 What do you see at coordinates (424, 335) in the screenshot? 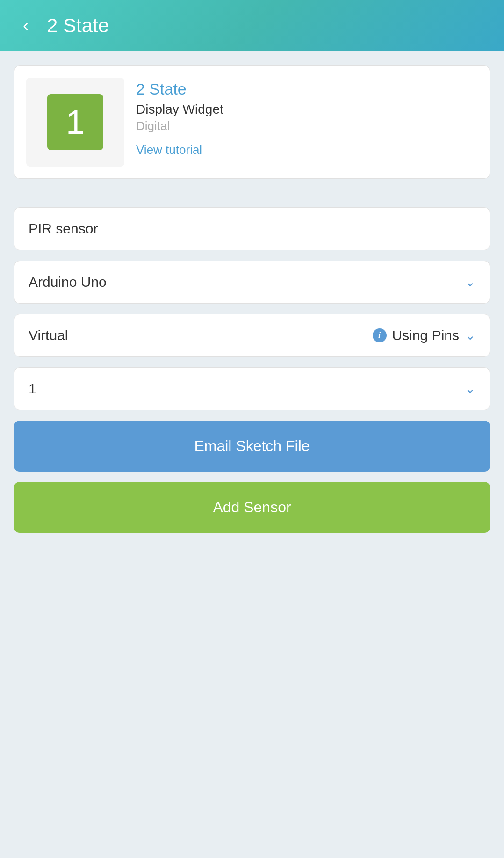
I see `pin-type-field-right: i Using Pins ⌄` at bounding box center [424, 335].